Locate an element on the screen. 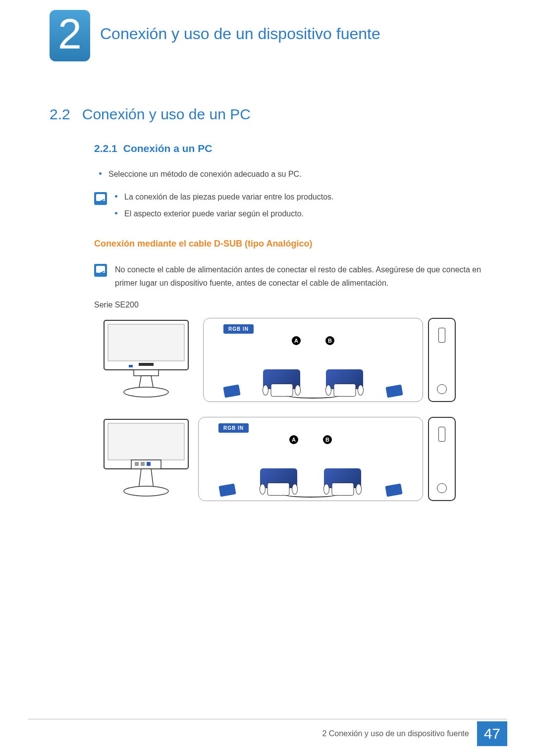  page-number: 47 is located at coordinates (492, 734).